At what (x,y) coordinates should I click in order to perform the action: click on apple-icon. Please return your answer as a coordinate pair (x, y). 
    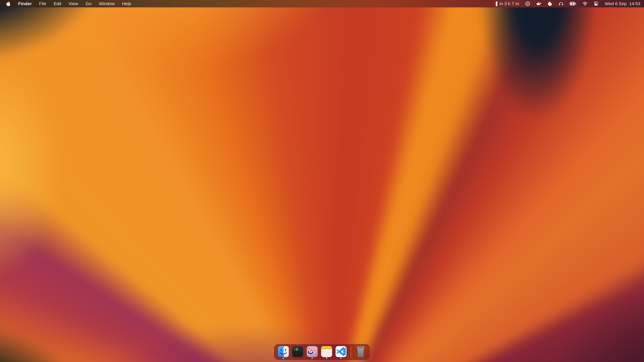
    Looking at the image, I should click on (8, 3).